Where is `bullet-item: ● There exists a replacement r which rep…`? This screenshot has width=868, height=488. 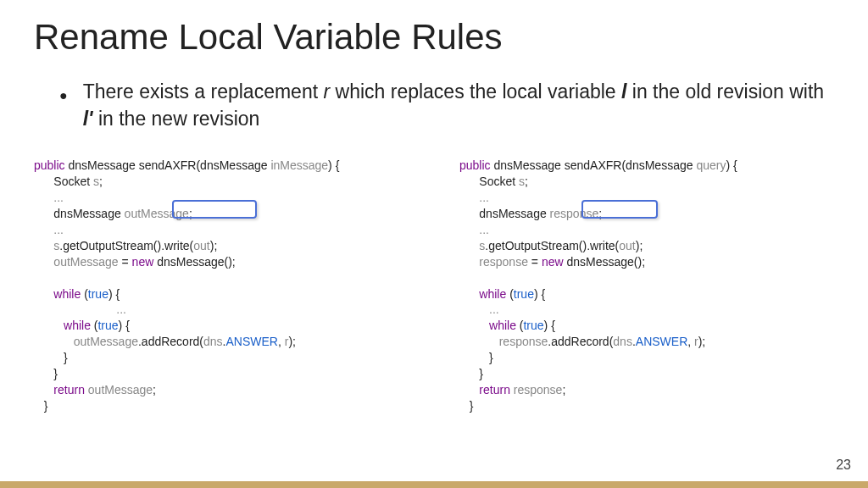
bullet-item: ● There exists a replacement r which rep… is located at coordinates (434, 105).